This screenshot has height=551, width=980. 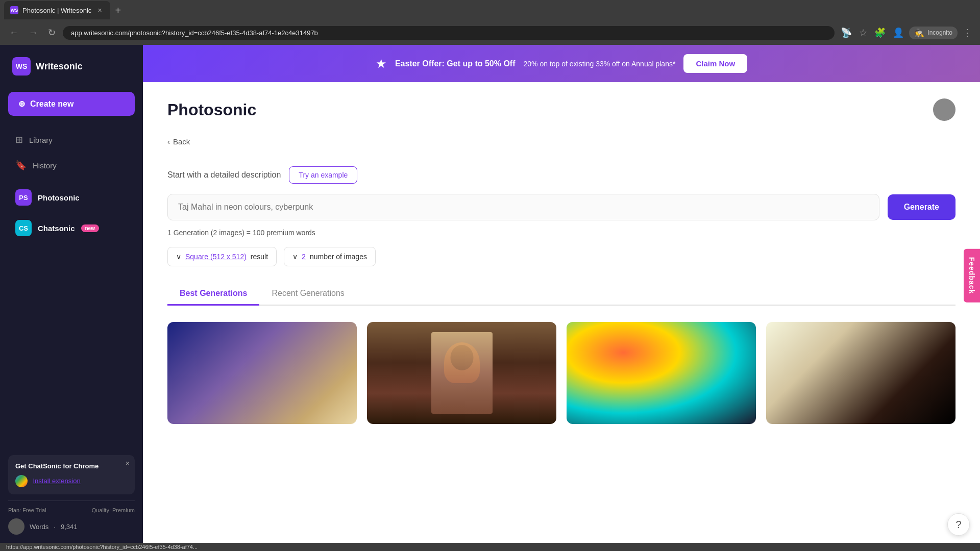 I want to click on library-icon: ⊞, so click(x=19, y=140).